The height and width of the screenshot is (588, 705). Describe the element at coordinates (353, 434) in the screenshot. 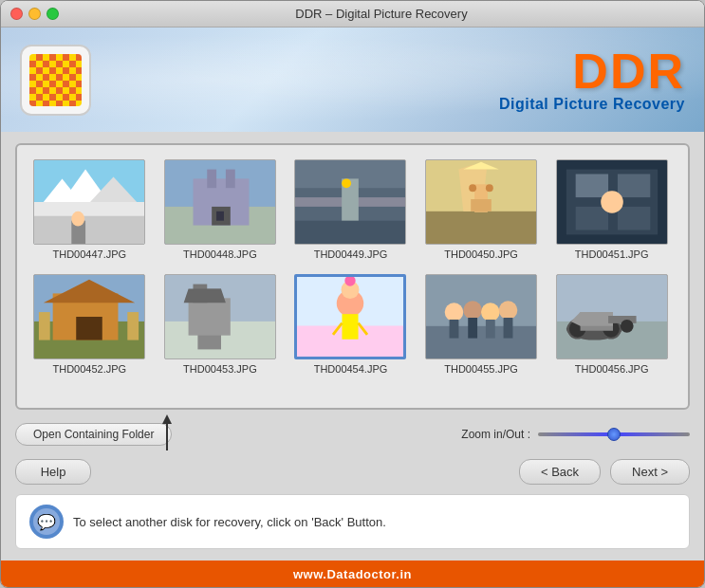

I see `controls-row: Open Containing Folder Zoom in/Out :` at that location.